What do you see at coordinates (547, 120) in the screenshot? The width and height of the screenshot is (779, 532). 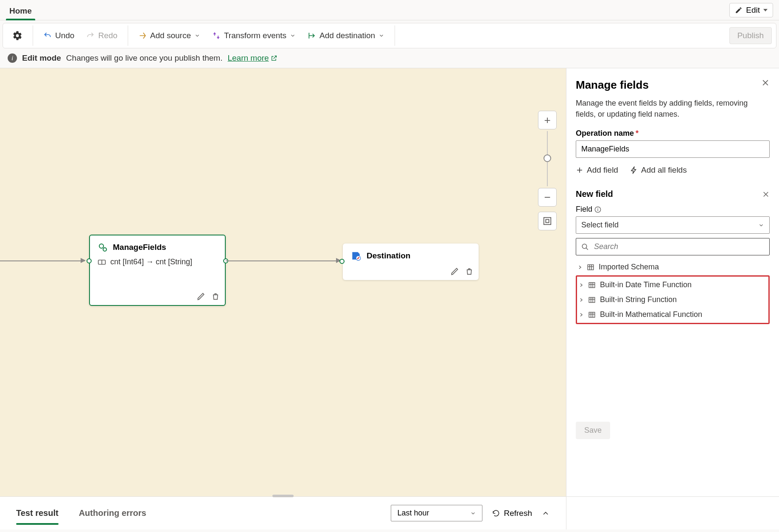 I see `zoom-in-button: +` at bounding box center [547, 120].